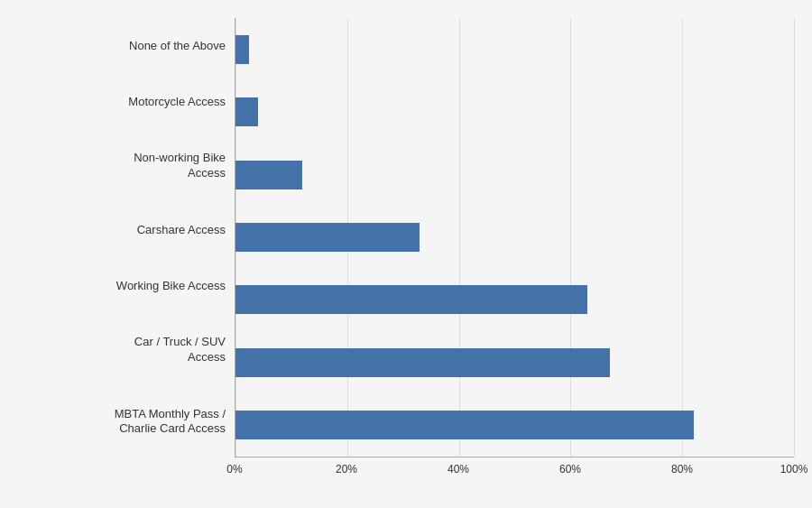  What do you see at coordinates (682, 469) in the screenshot?
I see `x-axis-label: 80%` at bounding box center [682, 469].